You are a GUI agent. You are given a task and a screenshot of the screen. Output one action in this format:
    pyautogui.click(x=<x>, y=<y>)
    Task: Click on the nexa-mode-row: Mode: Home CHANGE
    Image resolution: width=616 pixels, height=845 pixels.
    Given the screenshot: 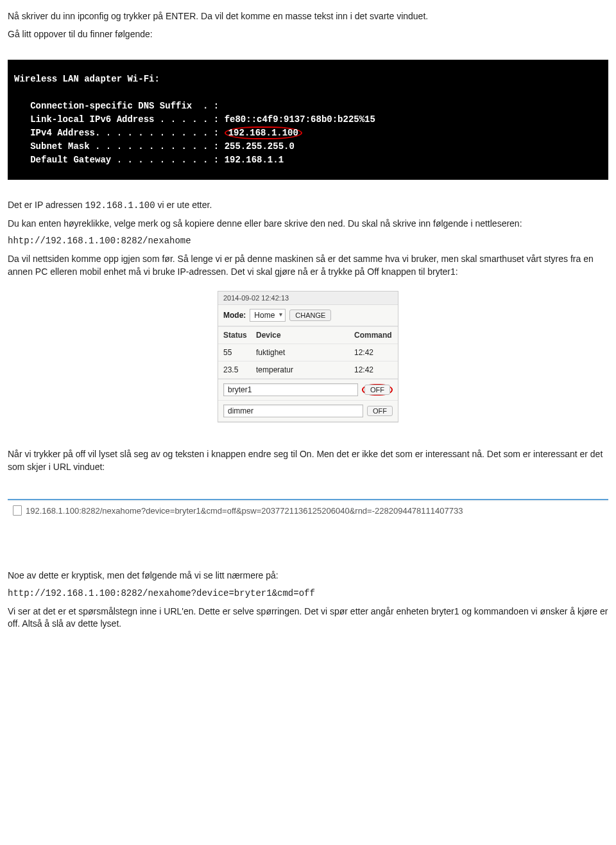 What is the action you would take?
    pyautogui.click(x=308, y=316)
    